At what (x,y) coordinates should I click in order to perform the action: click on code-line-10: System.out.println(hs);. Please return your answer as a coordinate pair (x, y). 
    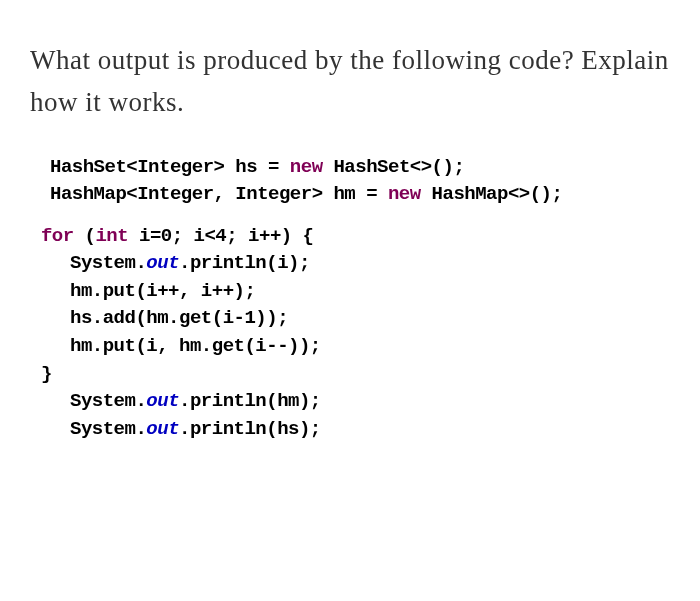
    Looking at the image, I should click on (350, 430).